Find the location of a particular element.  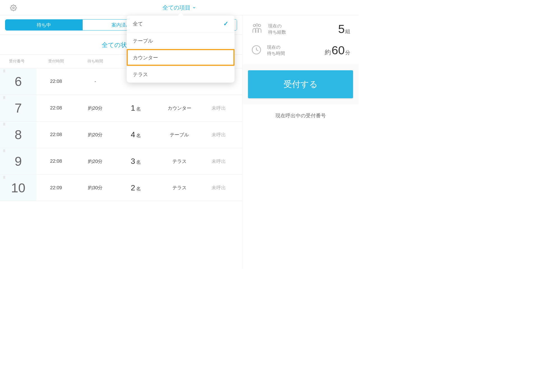

people-icon is located at coordinates (257, 29).